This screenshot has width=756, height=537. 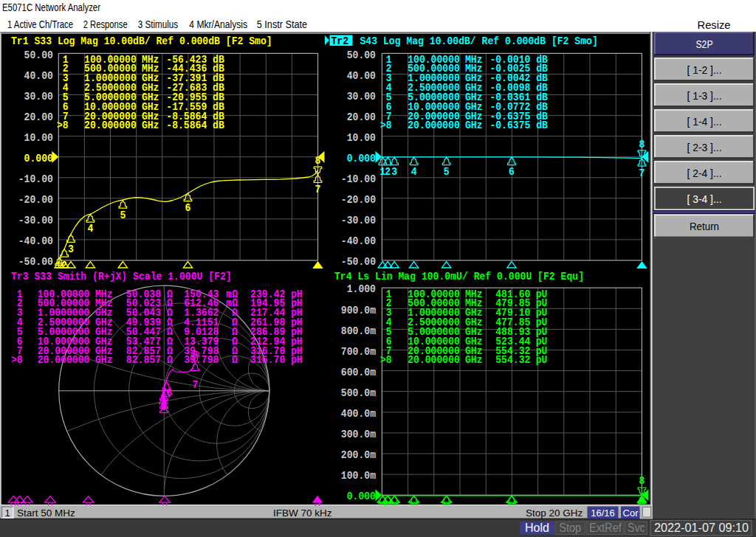 What do you see at coordinates (631, 513) in the screenshot?
I see `svg-text: Cor` at bounding box center [631, 513].